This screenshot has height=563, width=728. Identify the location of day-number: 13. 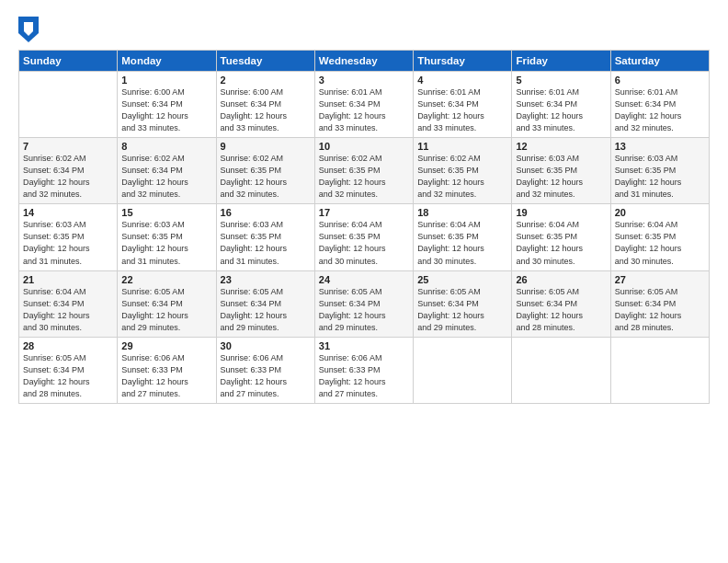
(660, 146).